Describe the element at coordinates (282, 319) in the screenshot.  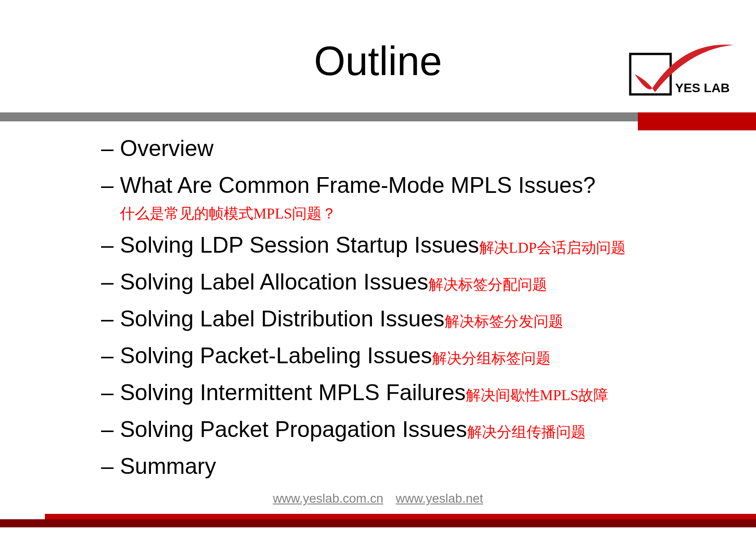
I see `item-text: Solving Label Distribution Issues` at that location.